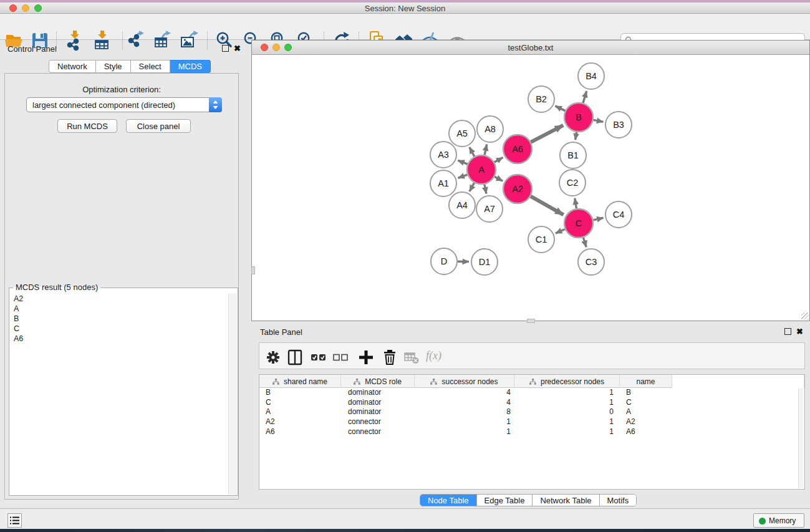  What do you see at coordinates (518, 149) in the screenshot?
I see `graph-node-label: A6` at bounding box center [518, 149].